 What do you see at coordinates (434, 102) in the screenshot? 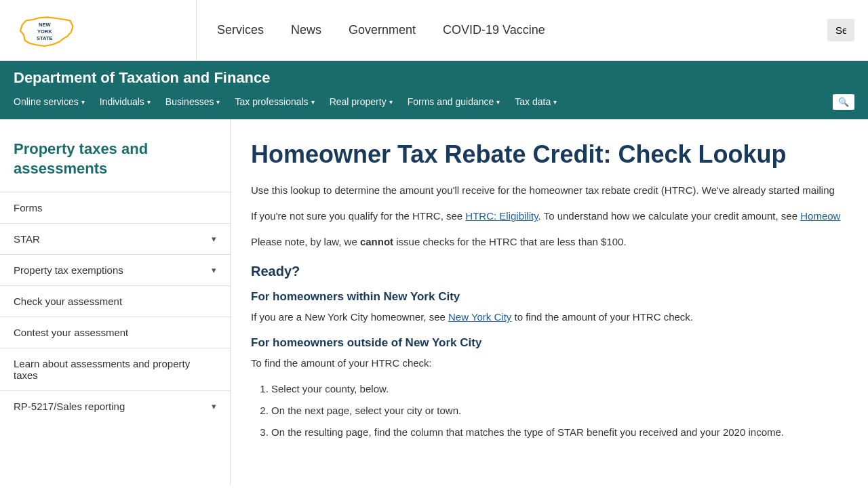
I see `department-nav: Online services ▾ Individuals ▾ Business…` at bounding box center [434, 102].